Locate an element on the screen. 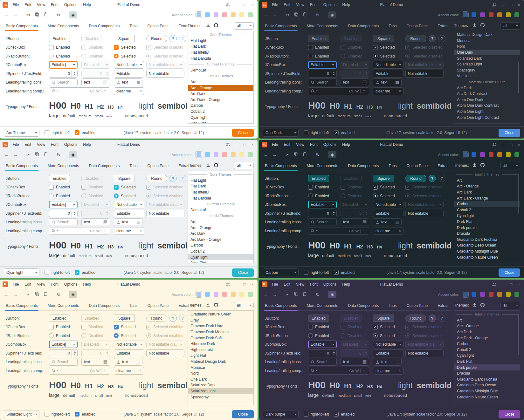 This screenshot has width=524, height=420. tab-tabs: Tabs is located at coordinates (392, 306).